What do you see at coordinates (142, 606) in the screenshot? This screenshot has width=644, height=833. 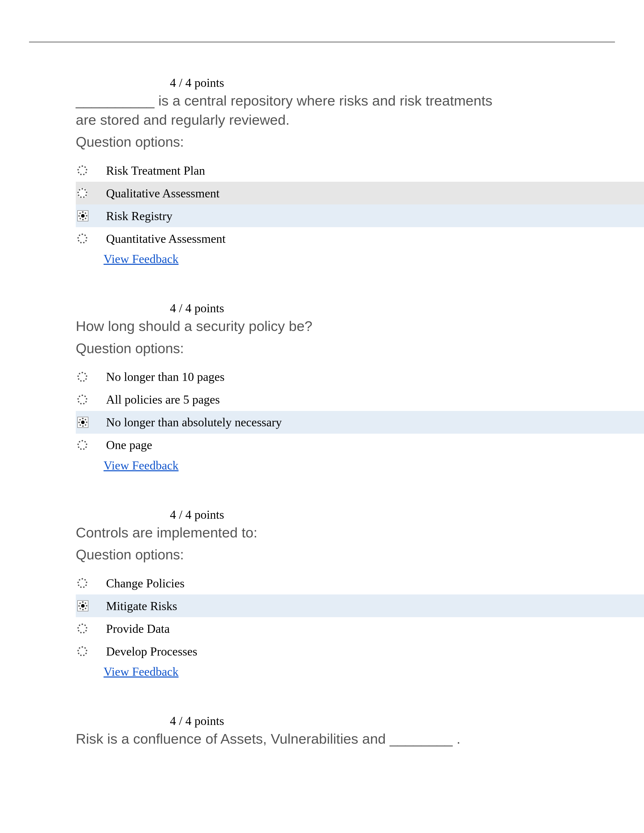 I see `option-label: Mitigate Risks` at bounding box center [142, 606].